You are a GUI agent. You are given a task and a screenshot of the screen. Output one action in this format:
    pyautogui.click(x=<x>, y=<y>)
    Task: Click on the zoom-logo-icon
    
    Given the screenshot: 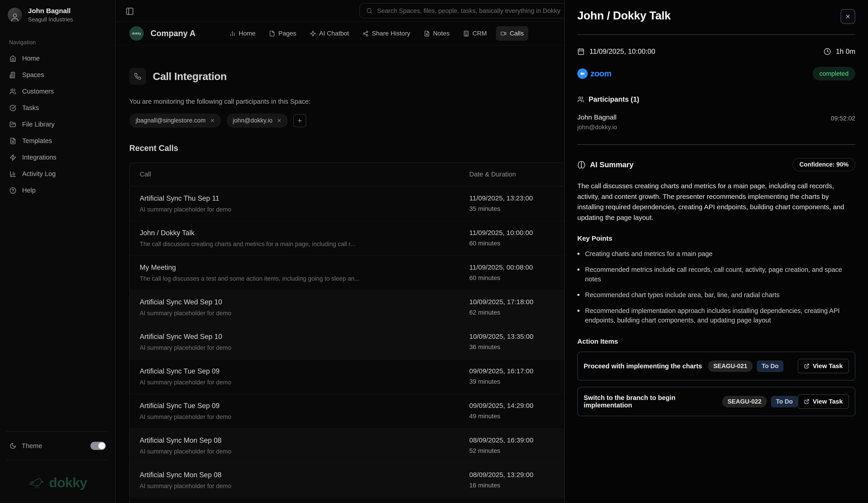 What is the action you would take?
    pyautogui.click(x=582, y=74)
    